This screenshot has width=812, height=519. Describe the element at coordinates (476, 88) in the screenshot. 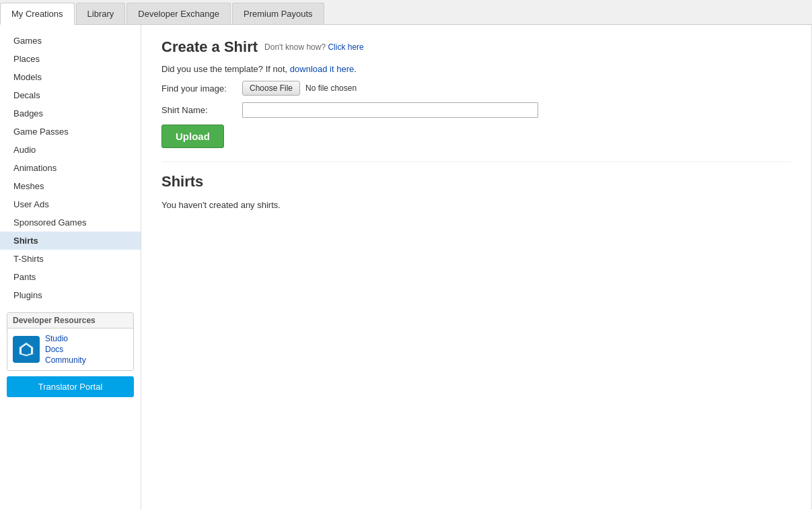

I see `find-image-row: Find your image: Choose File No file cho…` at that location.